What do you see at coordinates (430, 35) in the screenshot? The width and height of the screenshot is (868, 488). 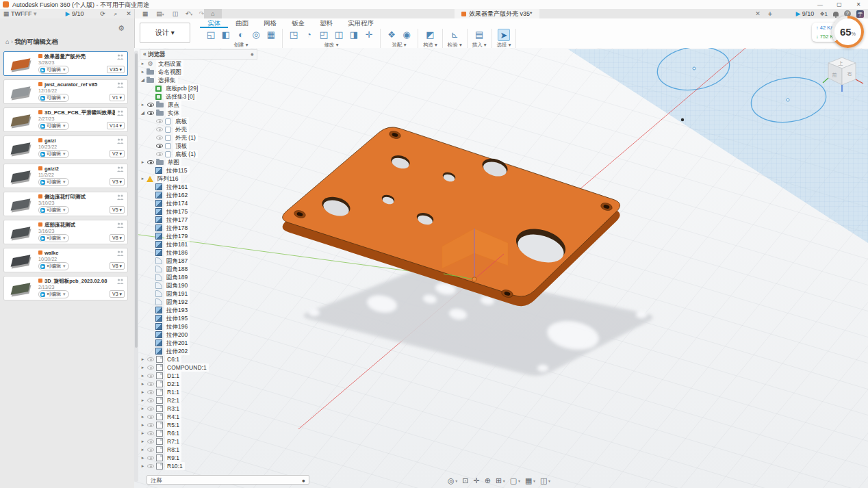 I see `construct-plane-icon: ◩` at bounding box center [430, 35].